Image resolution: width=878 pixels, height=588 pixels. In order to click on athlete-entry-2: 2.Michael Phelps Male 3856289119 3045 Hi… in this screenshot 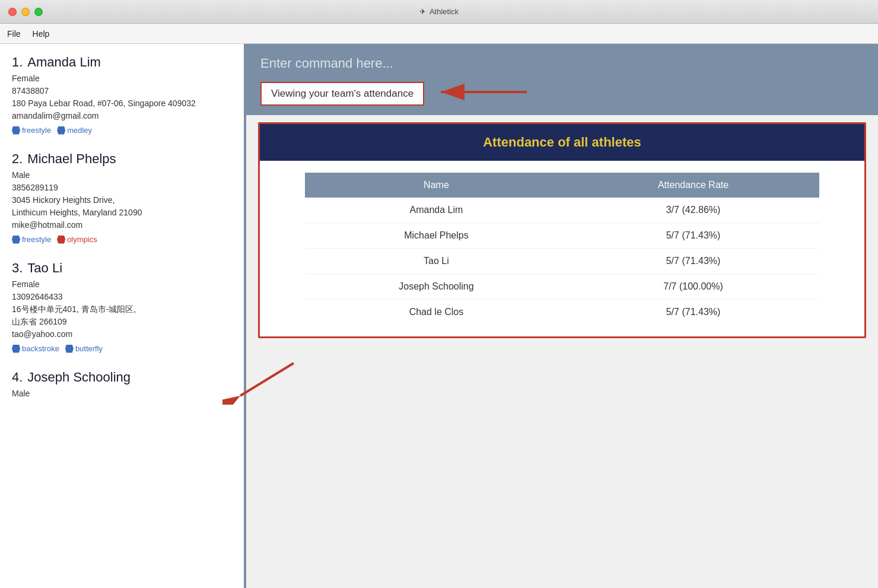, I will do `click(122, 198)`.